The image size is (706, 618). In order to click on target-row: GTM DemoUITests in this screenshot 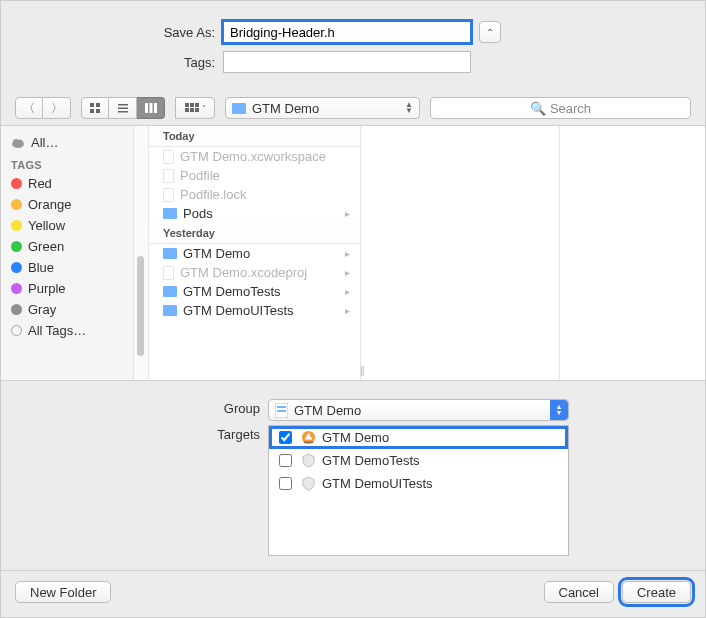, I will do `click(418, 484)`.